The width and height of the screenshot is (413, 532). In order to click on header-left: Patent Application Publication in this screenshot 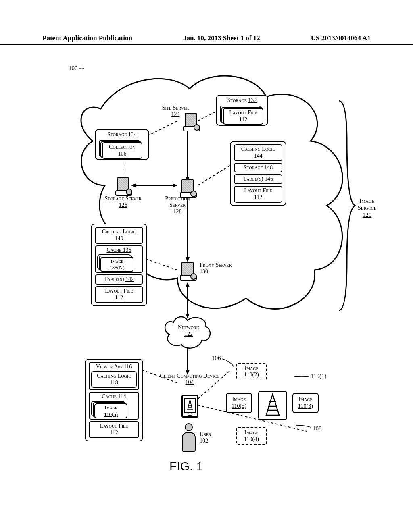, I will do `click(87, 38)`.